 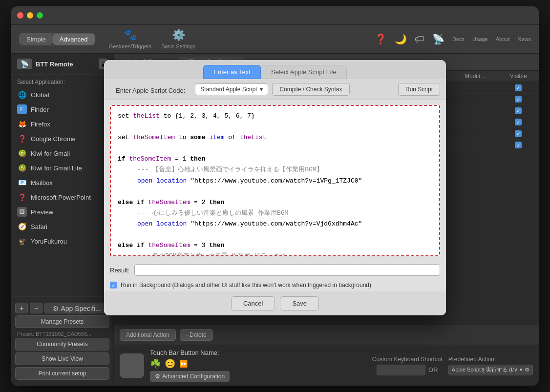 I want to click on app-item-kiwi: 🥝 Kiwi for Gmail, so click(x=63, y=153).